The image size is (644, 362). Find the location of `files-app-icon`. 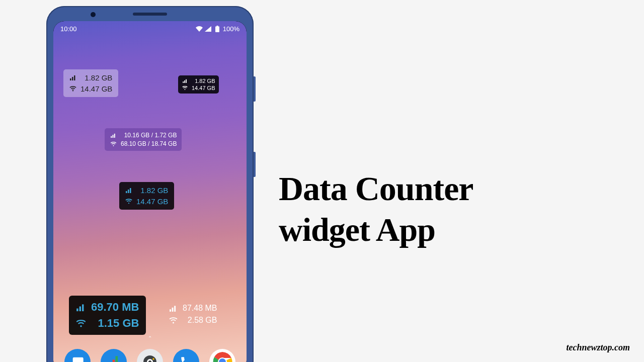

files-app-icon is located at coordinates (114, 355).